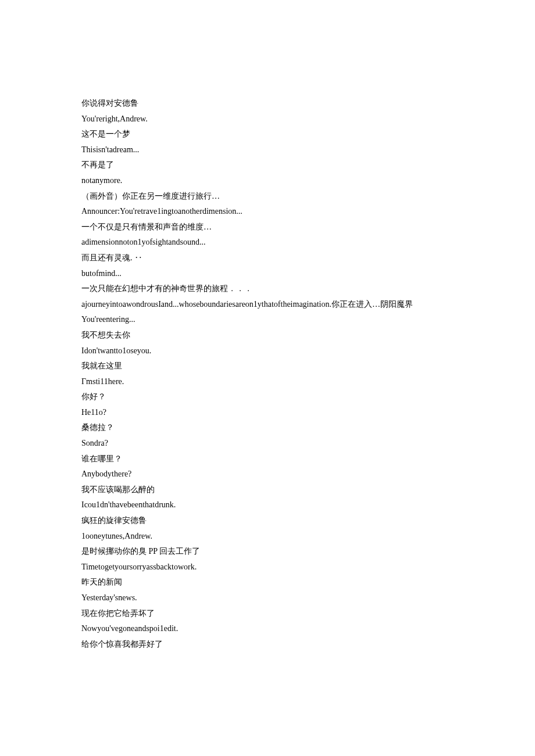  Describe the element at coordinates (268, 135) in the screenshot. I see `text-line: 这不是一个梦` at that location.